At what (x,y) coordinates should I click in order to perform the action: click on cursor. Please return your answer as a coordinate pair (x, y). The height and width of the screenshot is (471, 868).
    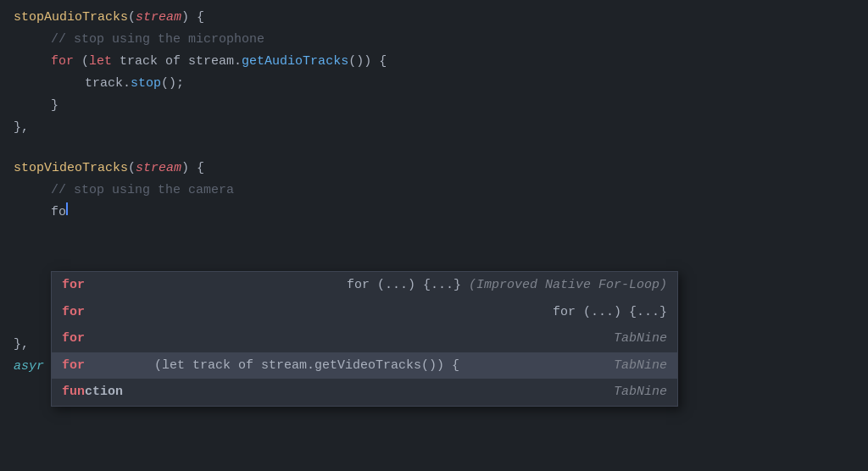
    Looking at the image, I should click on (67, 208).